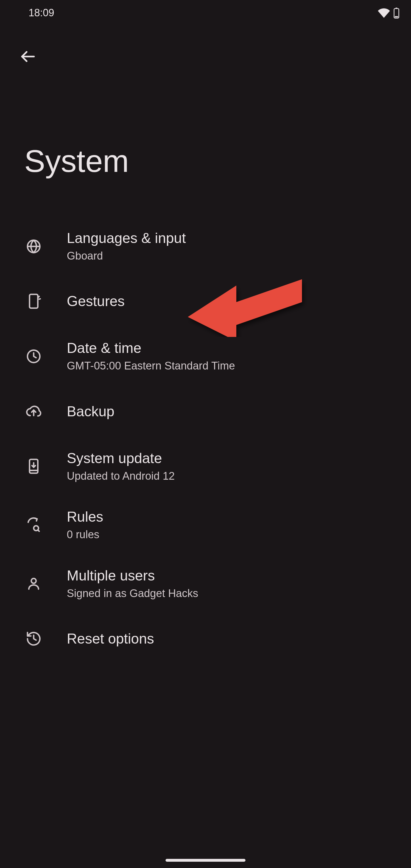 Image resolution: width=411 pixels, height=868 pixels. What do you see at coordinates (41, 13) in the screenshot?
I see `status-time: 18:09` at bounding box center [41, 13].